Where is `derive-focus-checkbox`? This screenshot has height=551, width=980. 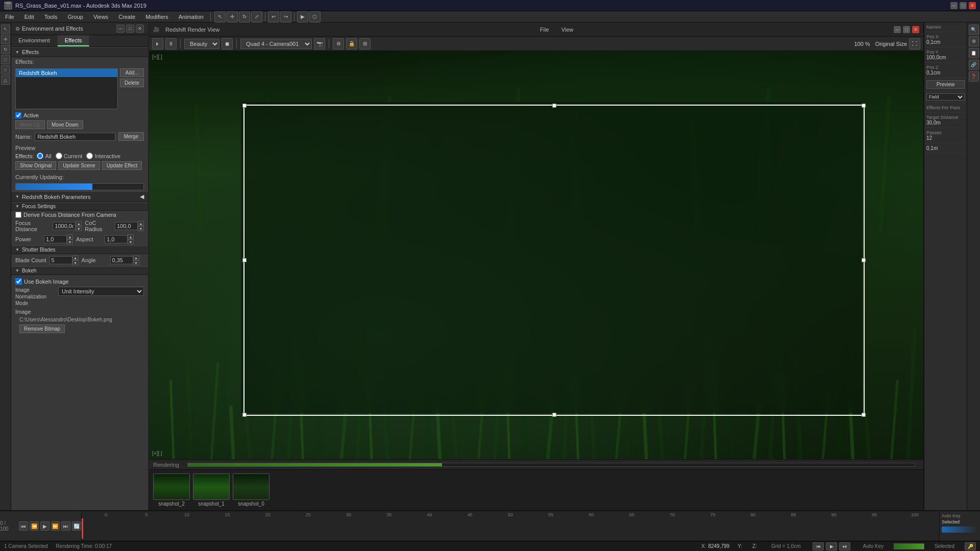 derive-focus-checkbox is located at coordinates (18, 215).